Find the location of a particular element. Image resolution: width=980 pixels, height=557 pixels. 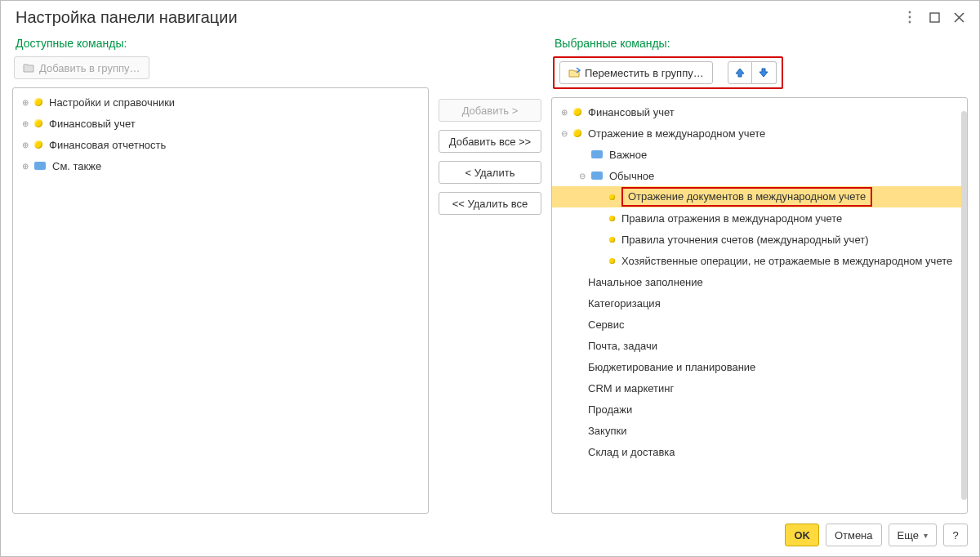

tree-item: · Закупки is located at coordinates (760, 430).